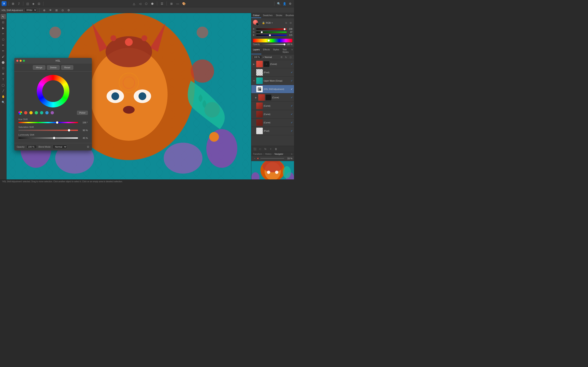  Describe the element at coordinates (281, 57) in the screenshot. I see `layers-settings-icon: ⚙` at that location.